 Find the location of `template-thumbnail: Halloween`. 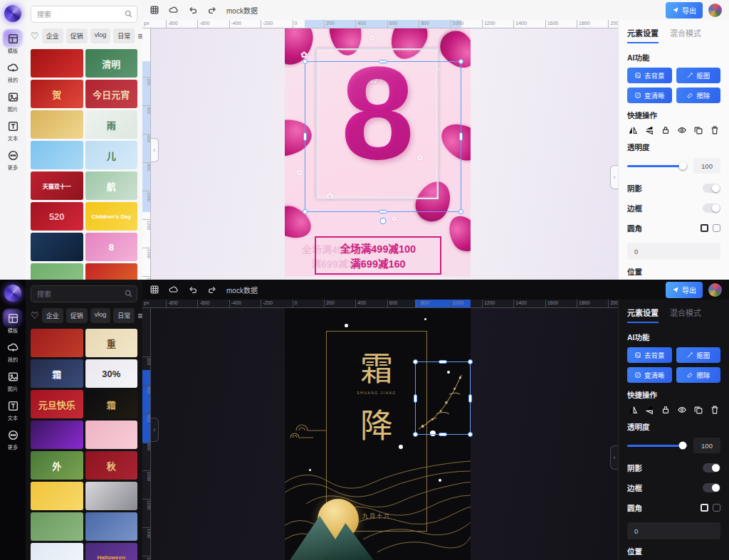

template-thumbnail: Halloween is located at coordinates (112, 551).